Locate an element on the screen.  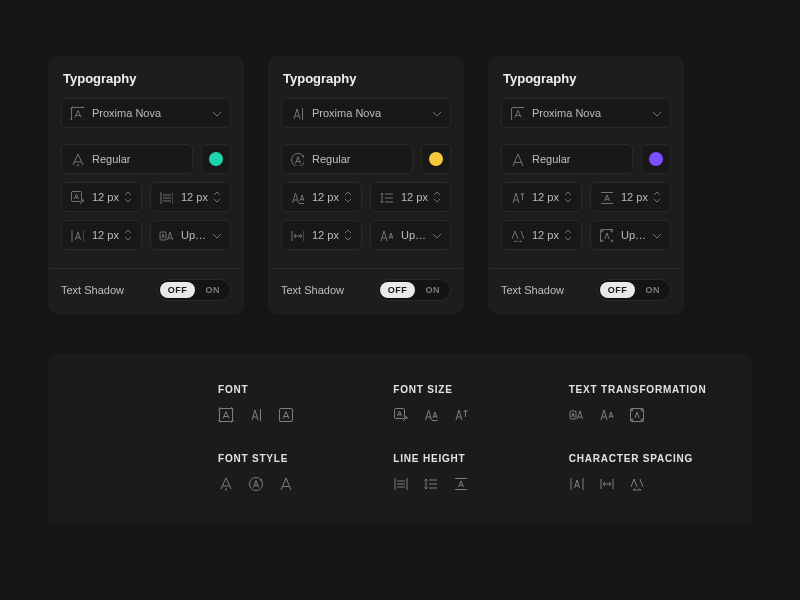
legend-heading: LINE HEIGHT is located at coordinates (470, 458).